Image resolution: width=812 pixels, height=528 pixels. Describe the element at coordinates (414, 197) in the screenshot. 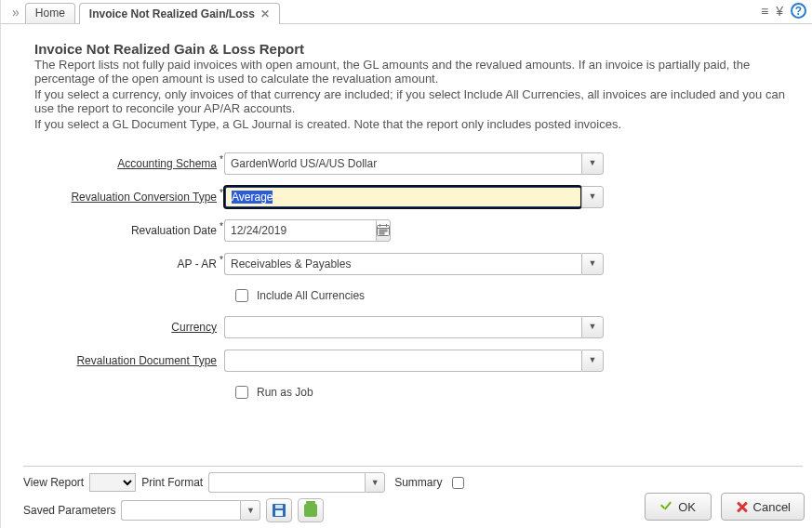

I see `combo-revaluation-conversion-type: ▼` at that location.